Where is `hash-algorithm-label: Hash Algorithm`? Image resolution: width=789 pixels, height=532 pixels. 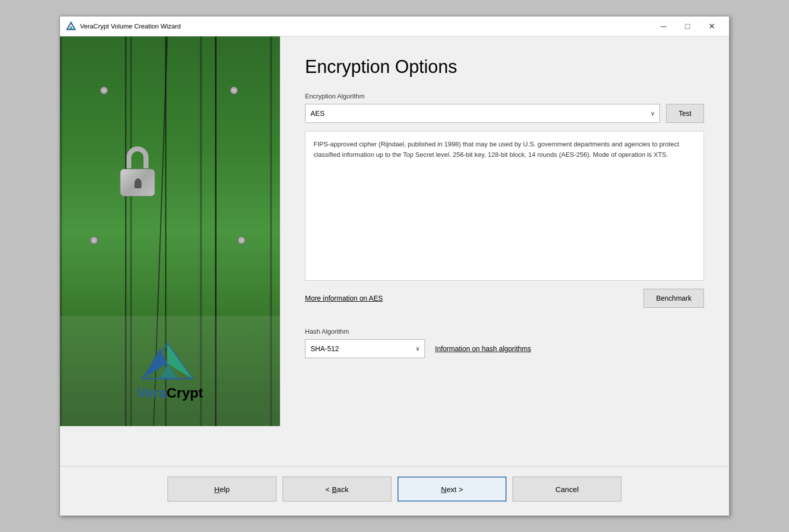
hash-algorithm-label: Hash Algorithm is located at coordinates (504, 332).